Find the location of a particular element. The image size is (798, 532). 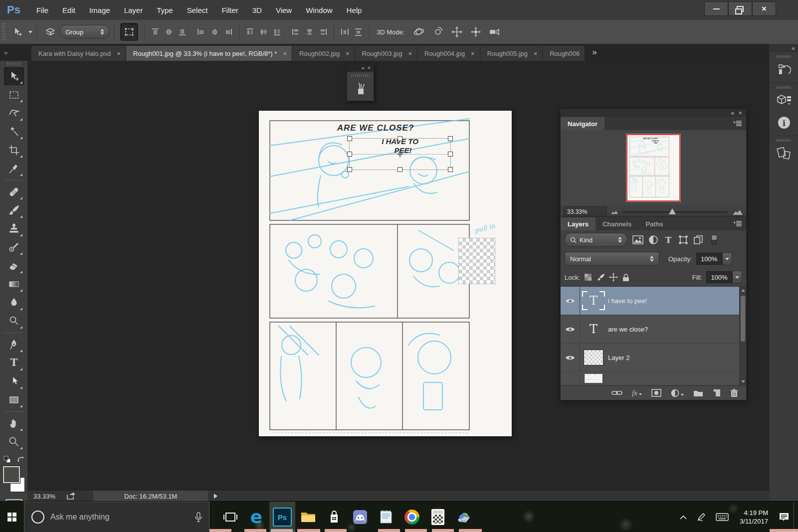

transform-handle-ne is located at coordinates (450, 139).